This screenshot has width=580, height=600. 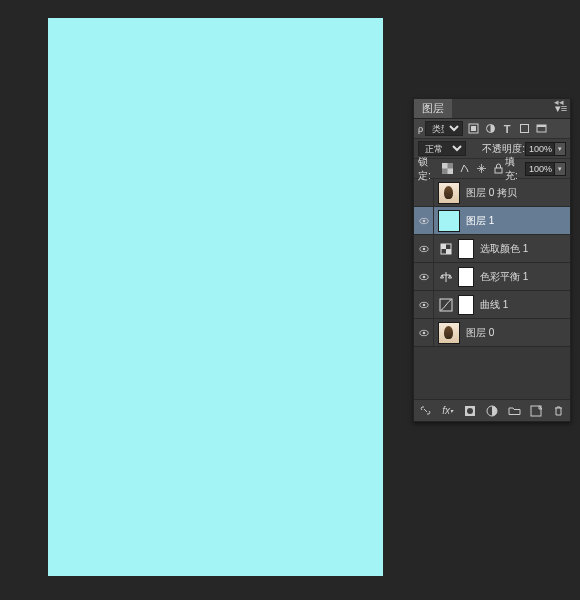 What do you see at coordinates (540, 169) in the screenshot?
I see `fill-input: 100%` at bounding box center [540, 169].